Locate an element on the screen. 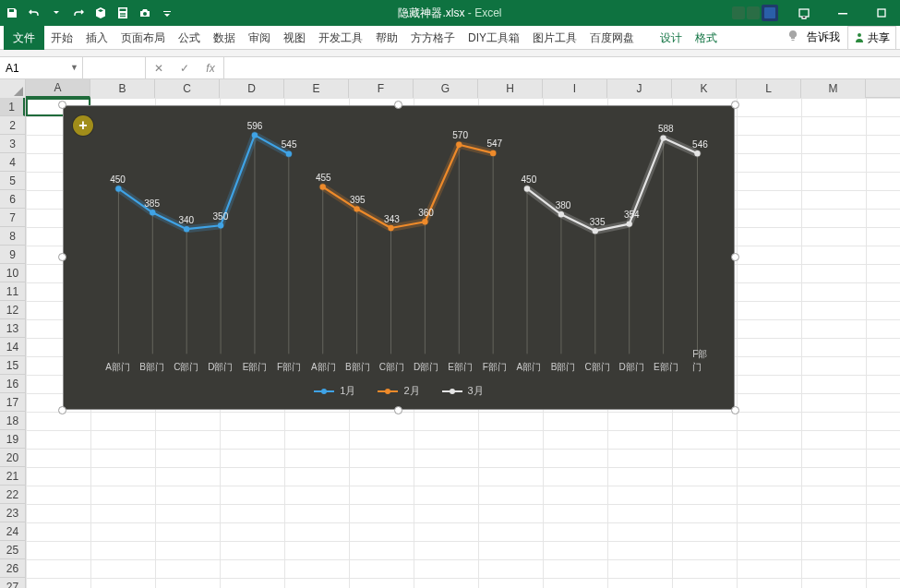 The width and height of the screenshot is (900, 588). row-header-9: 9 is located at coordinates (13, 255).